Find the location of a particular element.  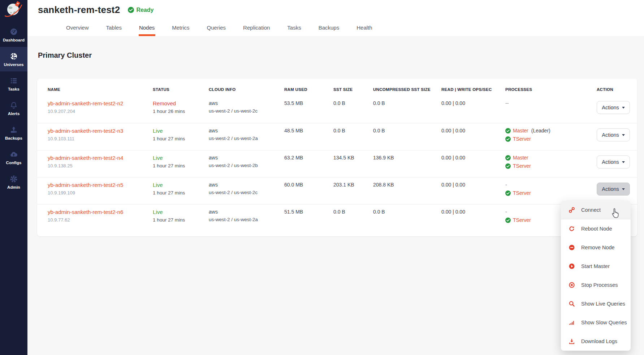

tab-queries: Queries is located at coordinates (217, 30).